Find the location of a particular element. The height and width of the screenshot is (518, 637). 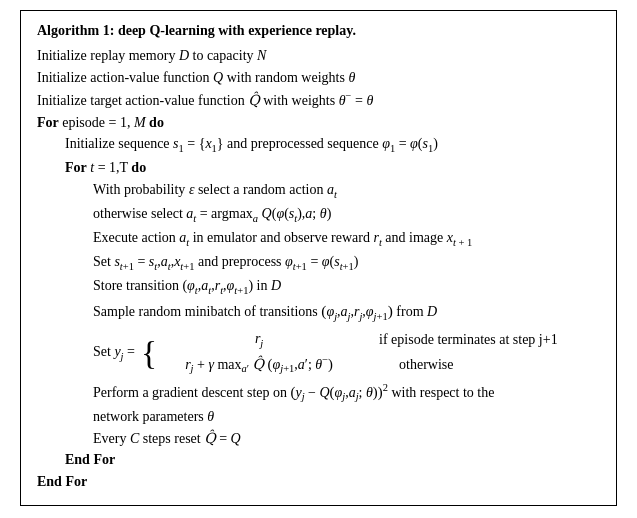

cases-container: rj if episode terminates at step j+1 rj … is located at coordinates (358, 354).